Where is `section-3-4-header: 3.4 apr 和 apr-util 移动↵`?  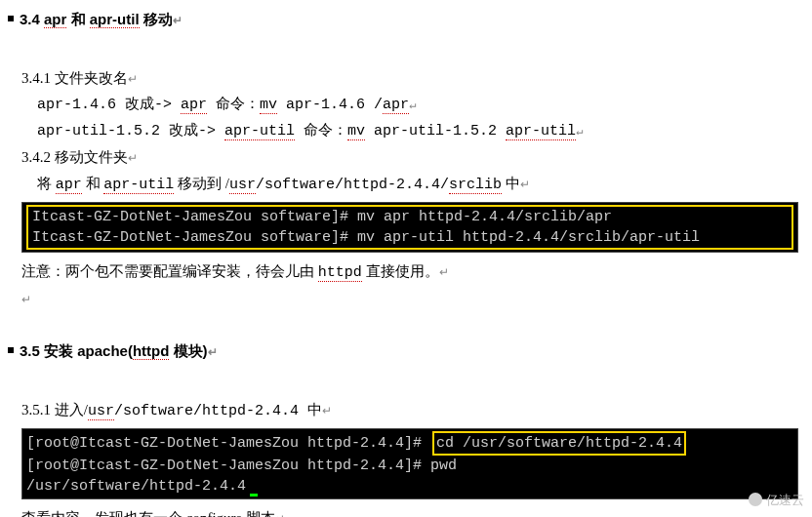
section-3-4-header: 3.4 apr 和 apr-util 移动↵ is located at coordinates (410, 20).